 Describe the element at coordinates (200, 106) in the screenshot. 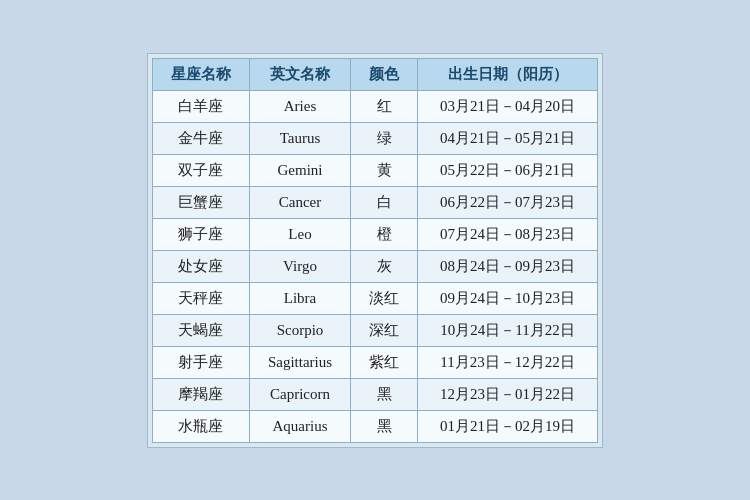

I see `cell-zh: 白羊座` at that location.